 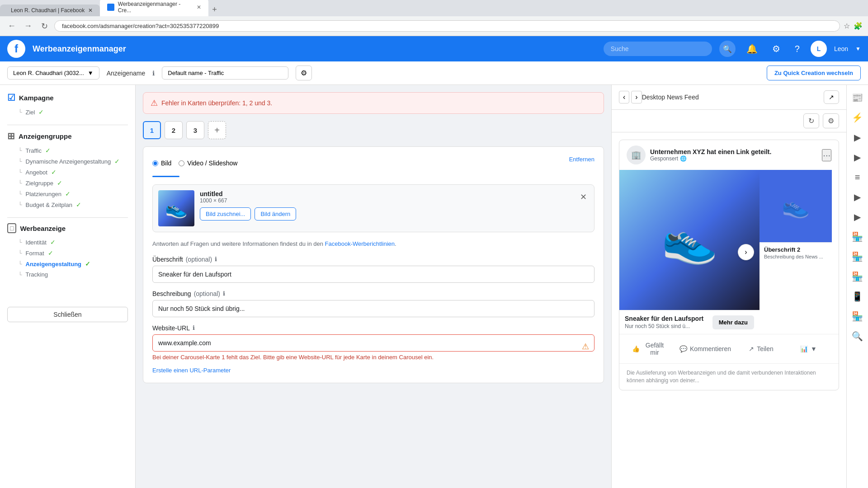 I want to click on sidebar-item-dynamische: └ Dynamische Anzeigengestaltung ✓, so click(x=68, y=161).